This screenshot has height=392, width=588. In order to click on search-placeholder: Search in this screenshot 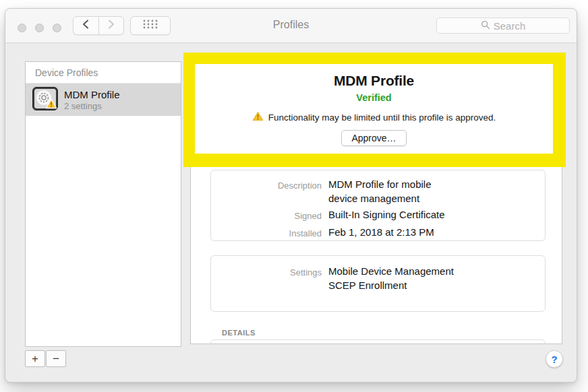, I will do `click(510, 26)`.